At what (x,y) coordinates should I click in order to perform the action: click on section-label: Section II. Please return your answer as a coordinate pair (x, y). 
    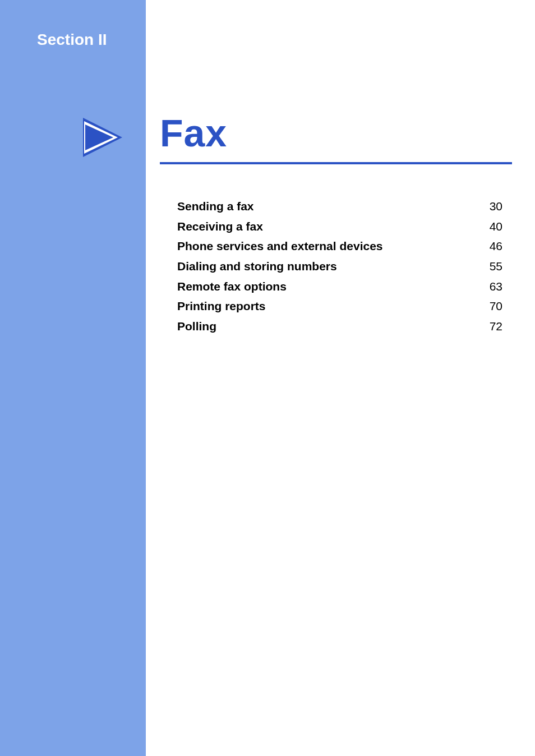
    Looking at the image, I should click on (72, 40).